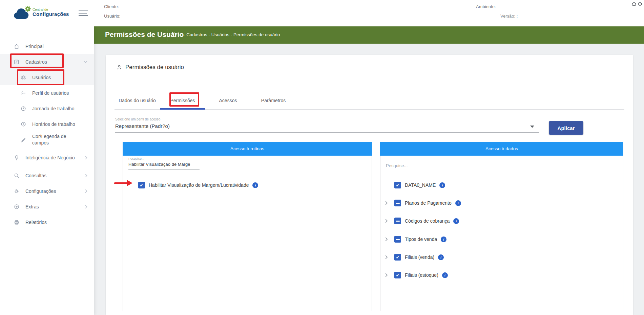  Describe the element at coordinates (124, 183) in the screenshot. I see `annotation-arrow` at that location.